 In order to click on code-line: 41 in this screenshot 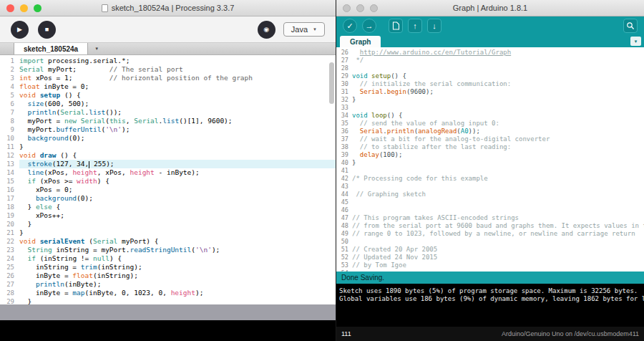, I will do `click(490, 170)`.